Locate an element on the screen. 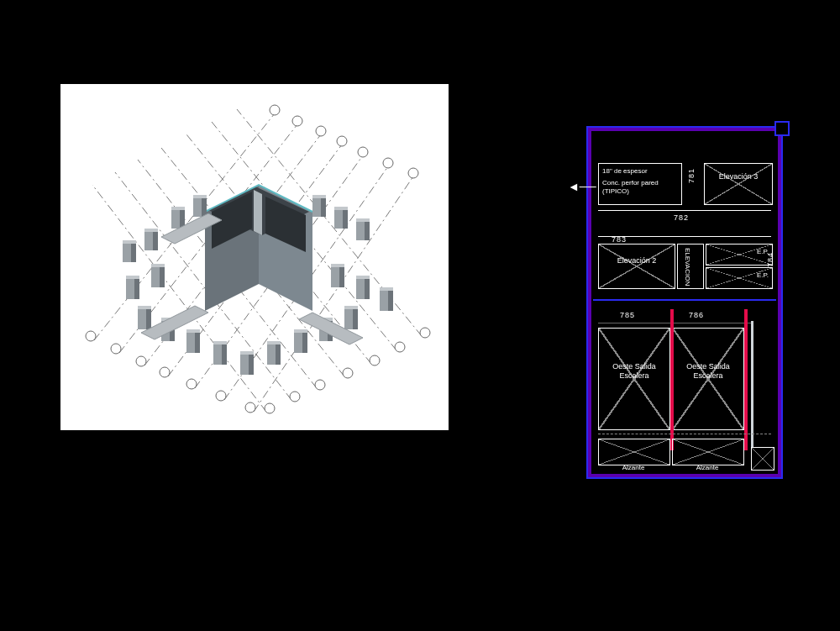 The width and height of the screenshot is (840, 631). alzante-2-cell is located at coordinates (708, 452).